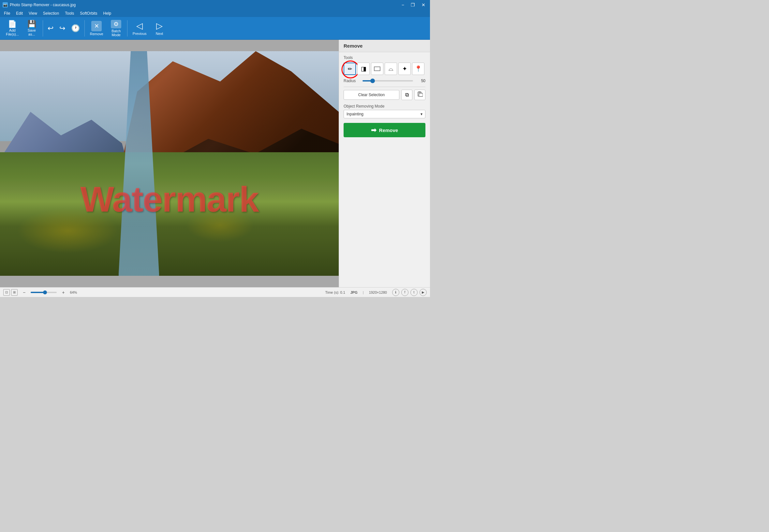 The height and width of the screenshot is (532, 769). Describe the element at coordinates (7, 13) in the screenshot. I see `menu-file: File` at that location.